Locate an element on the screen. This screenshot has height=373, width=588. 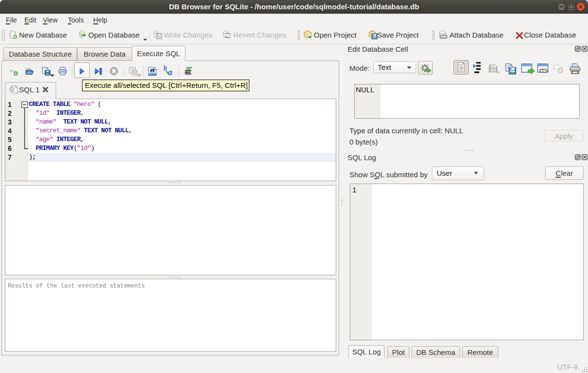
svg-text: b is located at coordinates (165, 68).